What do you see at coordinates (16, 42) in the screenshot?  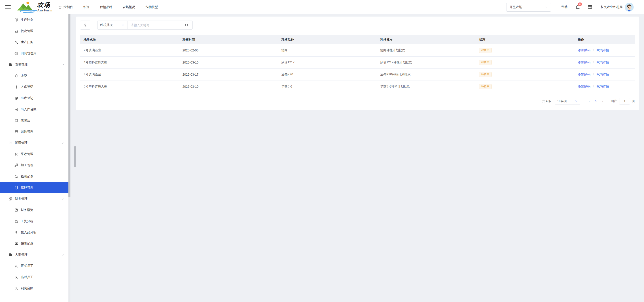 I see `tag-icon` at bounding box center [16, 42].